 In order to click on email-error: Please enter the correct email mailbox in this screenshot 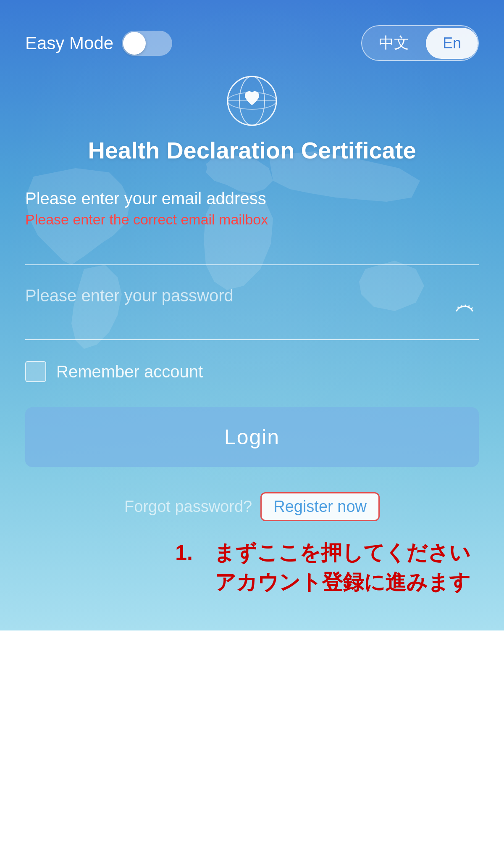, I will do `click(252, 219)`.